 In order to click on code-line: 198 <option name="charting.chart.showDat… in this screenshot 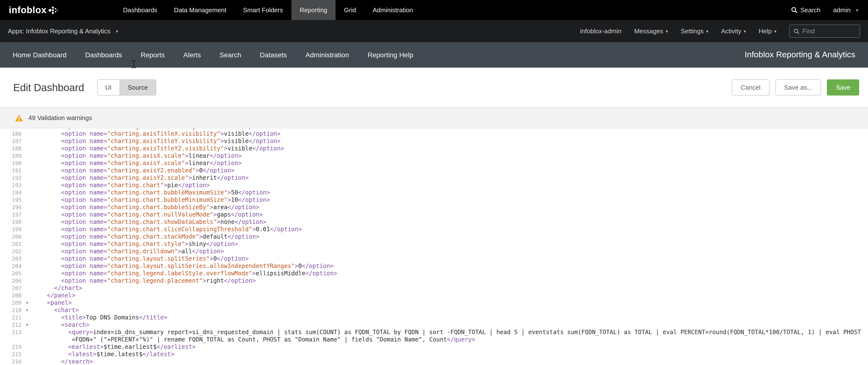, I will do `click(434, 222)`.